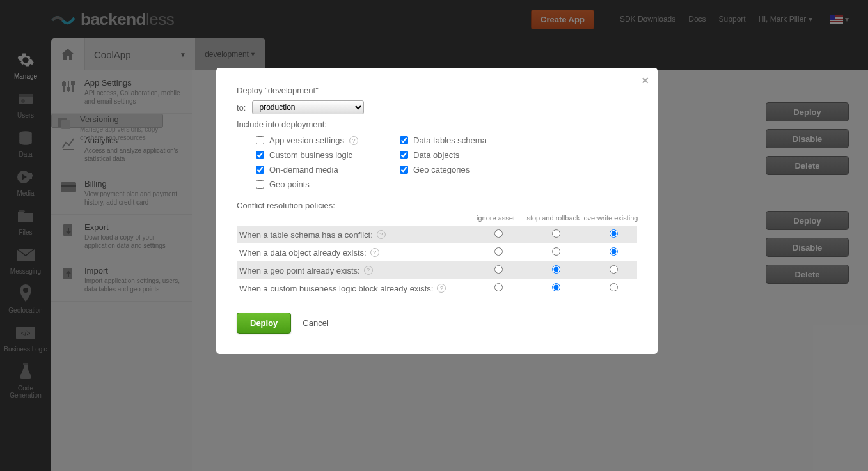 Image resolution: width=868 pixels, height=471 pixels. Describe the element at coordinates (308, 107) in the screenshot. I see `target-select: production` at that location.